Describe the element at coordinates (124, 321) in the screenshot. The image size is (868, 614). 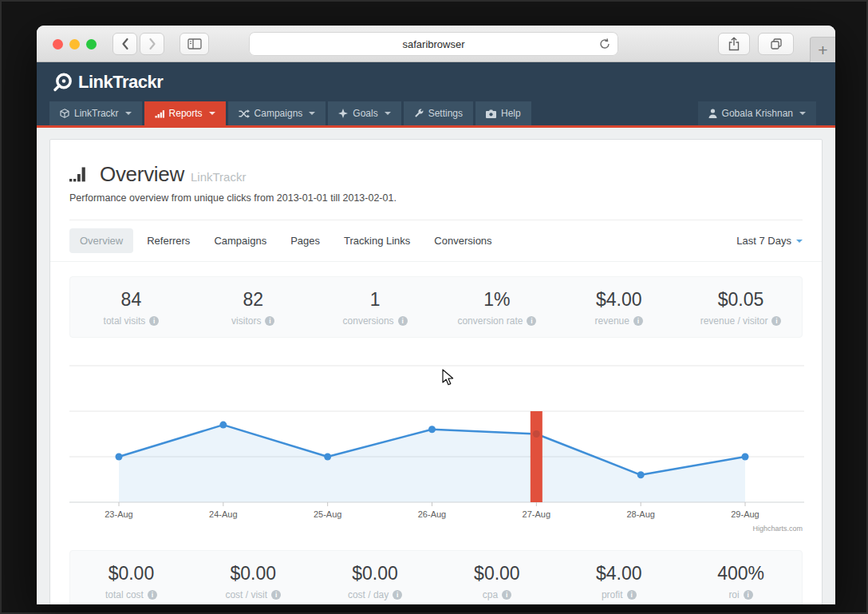
I see `stat-label: total visits` at that location.